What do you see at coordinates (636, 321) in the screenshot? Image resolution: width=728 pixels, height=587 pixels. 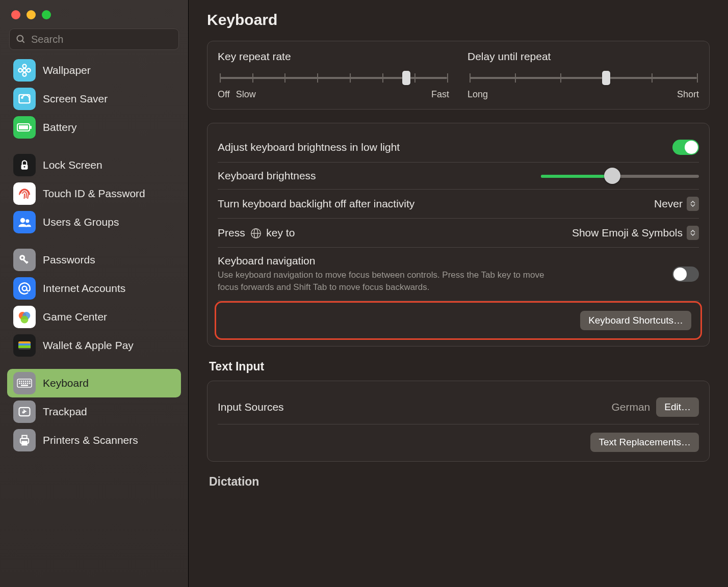 I see `keyboard-shortcuts-button: Keyboard Shortcuts…` at bounding box center [636, 321].